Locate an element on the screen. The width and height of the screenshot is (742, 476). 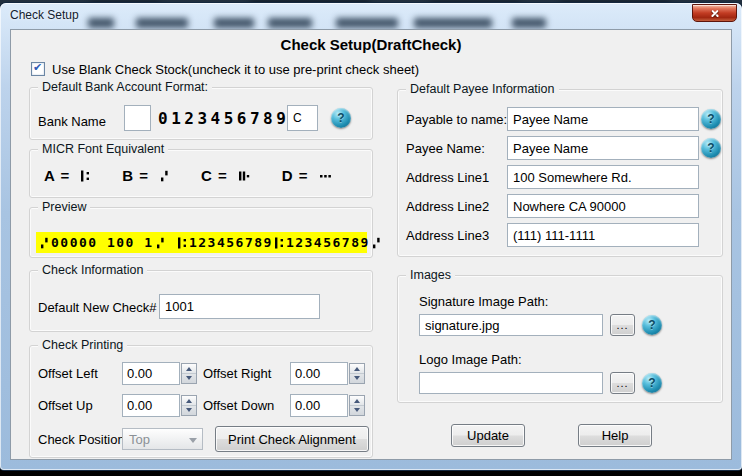
micr-equivalent-row: A = B = C = D = is located at coordinates (189, 176).